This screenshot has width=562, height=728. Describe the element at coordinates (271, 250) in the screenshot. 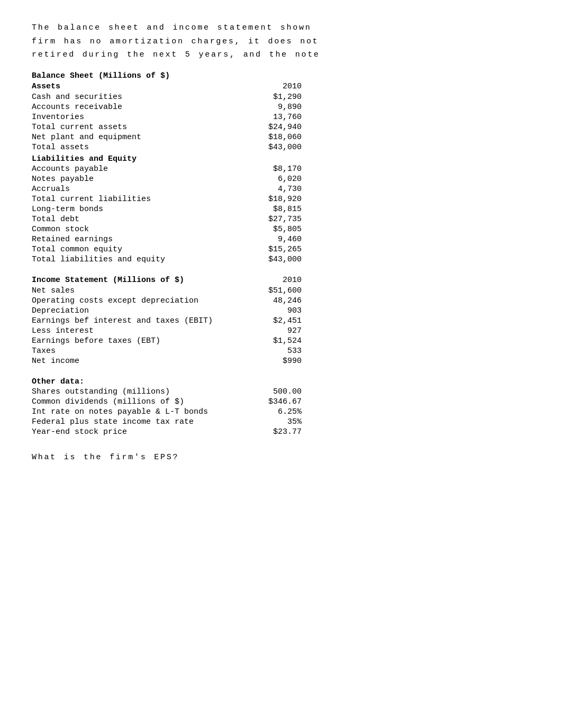

I see `total-common-equity-value: $15,265` at that location.